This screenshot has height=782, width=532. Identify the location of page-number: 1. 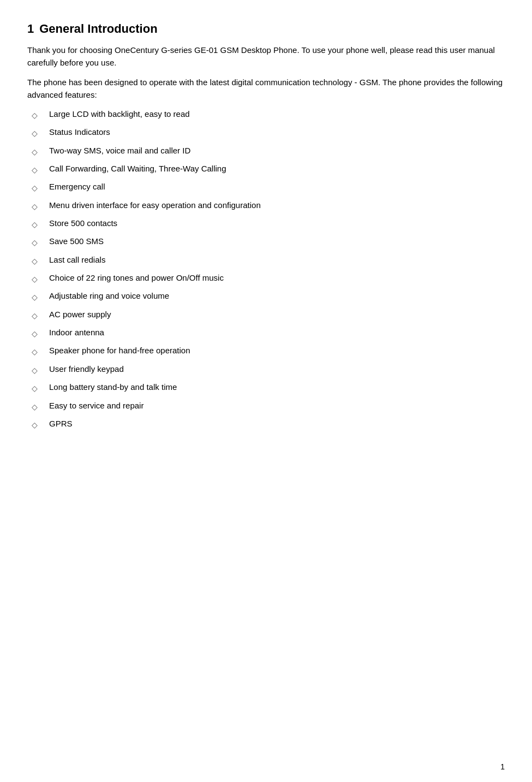
(503, 767).